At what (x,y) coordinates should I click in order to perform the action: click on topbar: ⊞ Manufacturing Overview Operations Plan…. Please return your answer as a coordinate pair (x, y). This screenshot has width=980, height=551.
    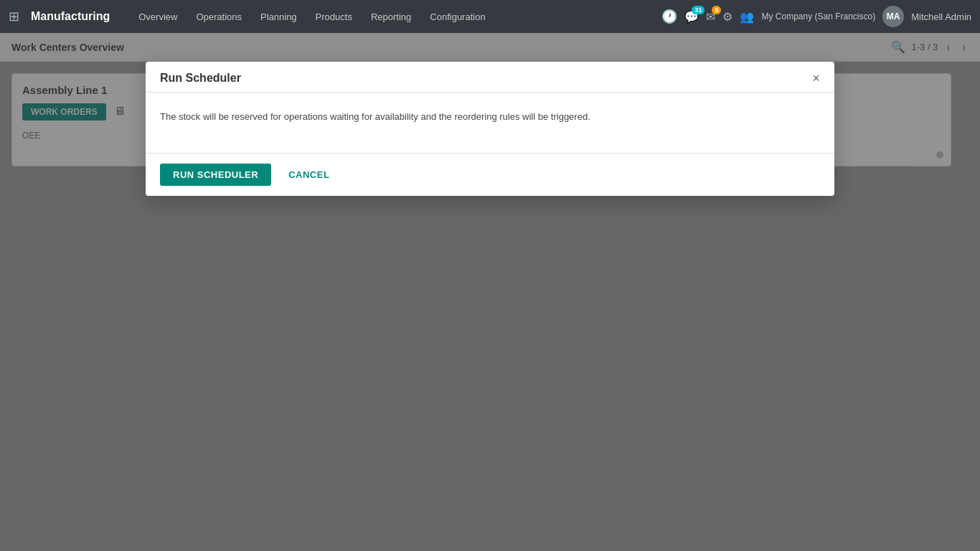
    Looking at the image, I should click on (490, 17).